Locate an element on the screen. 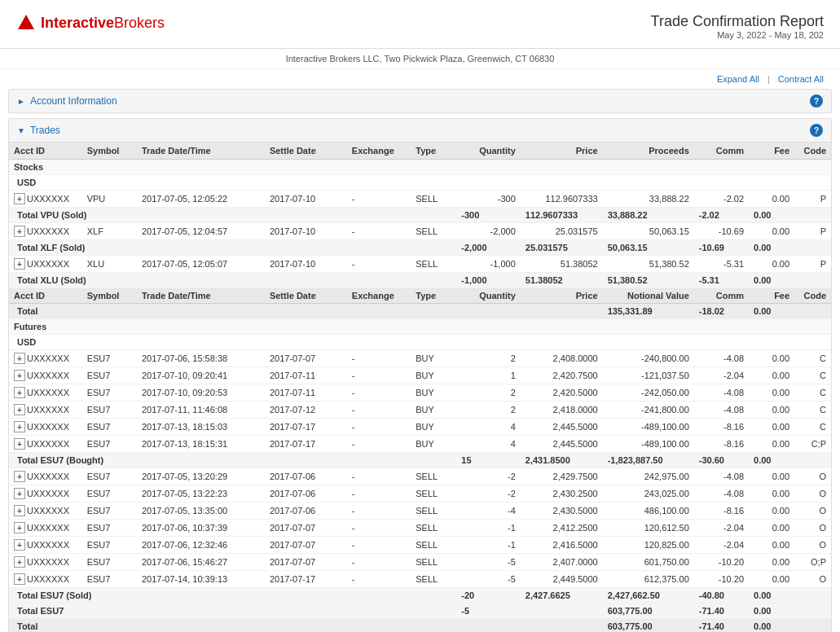 The width and height of the screenshot is (840, 632). subtotal-label: Total VPU (Sold) is located at coordinates (233, 215).